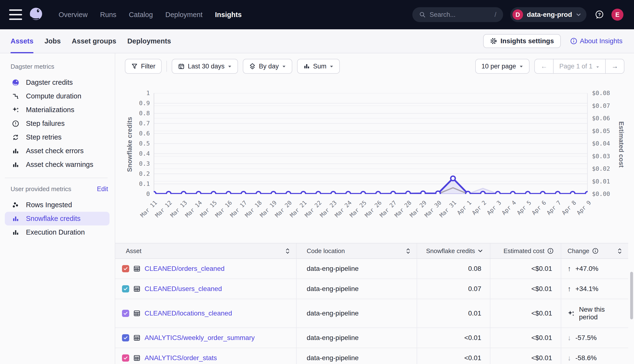  I want to click on change-cell: New this period, so click(594, 314).